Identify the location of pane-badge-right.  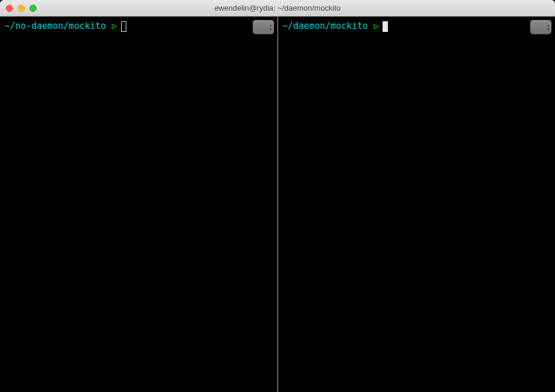
(541, 27).